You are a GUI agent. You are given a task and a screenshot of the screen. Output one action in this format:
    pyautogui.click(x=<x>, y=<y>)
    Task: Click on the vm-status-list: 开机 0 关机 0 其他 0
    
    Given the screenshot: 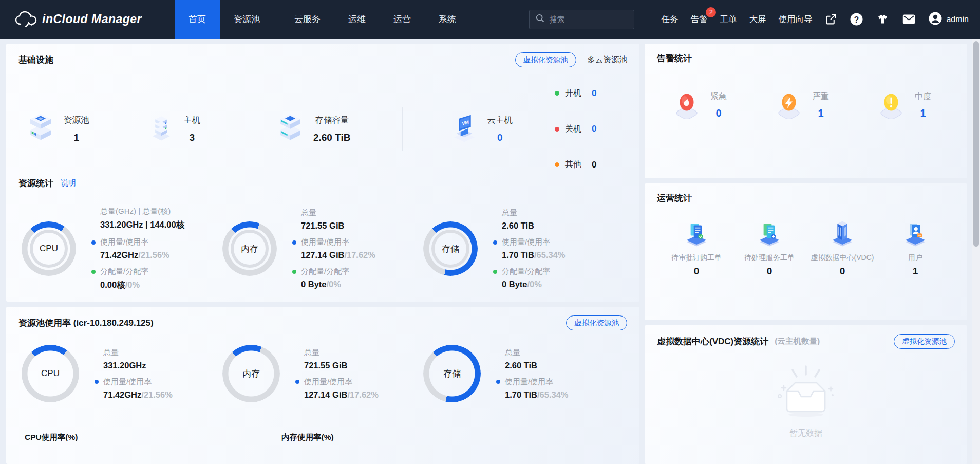 What is the action you would take?
    pyautogui.click(x=575, y=129)
    